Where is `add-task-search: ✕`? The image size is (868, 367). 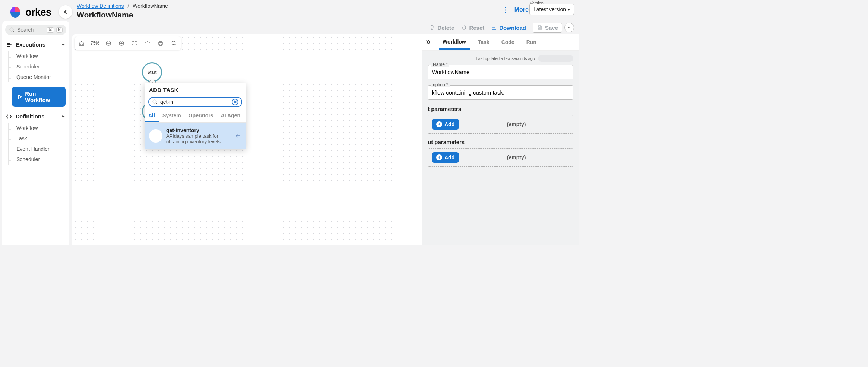
add-task-search: ✕ is located at coordinates (195, 102).